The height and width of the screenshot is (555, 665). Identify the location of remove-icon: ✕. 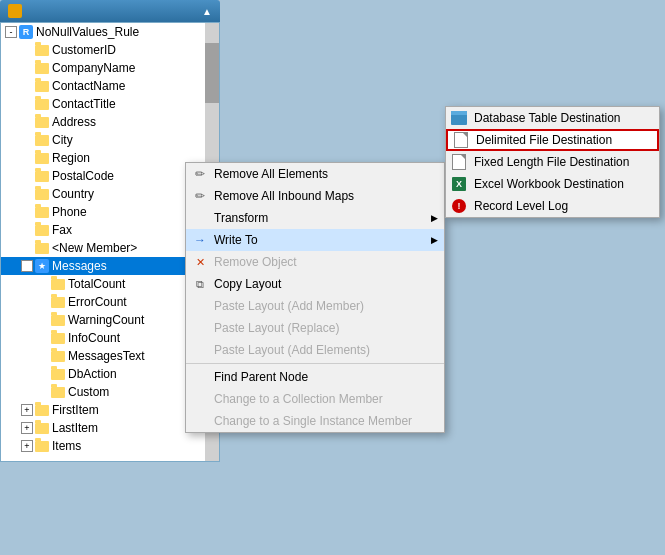
(200, 262).